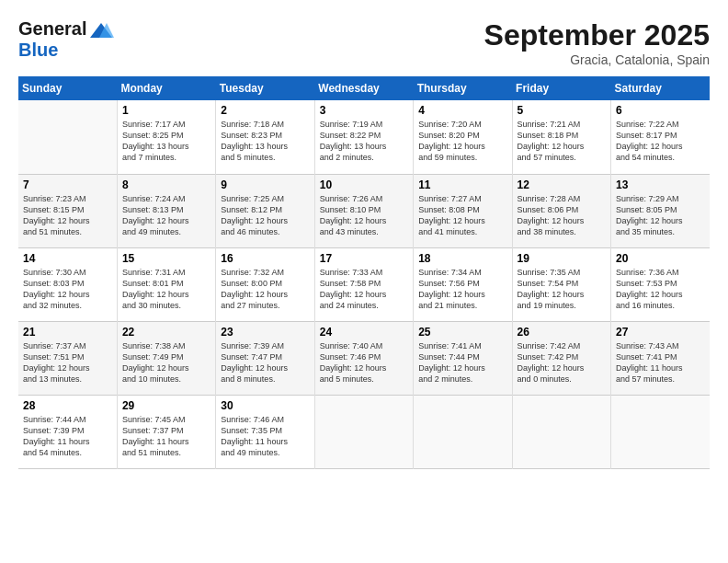 The image size is (728, 563). Describe the element at coordinates (462, 259) in the screenshot. I see `day-number: 18` at that location.